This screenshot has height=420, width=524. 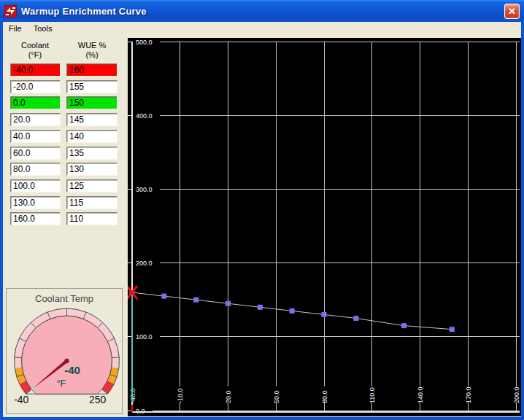 What do you see at coordinates (35, 136) in the screenshot?
I see `coolant-cell-4: 40.0` at bounding box center [35, 136].